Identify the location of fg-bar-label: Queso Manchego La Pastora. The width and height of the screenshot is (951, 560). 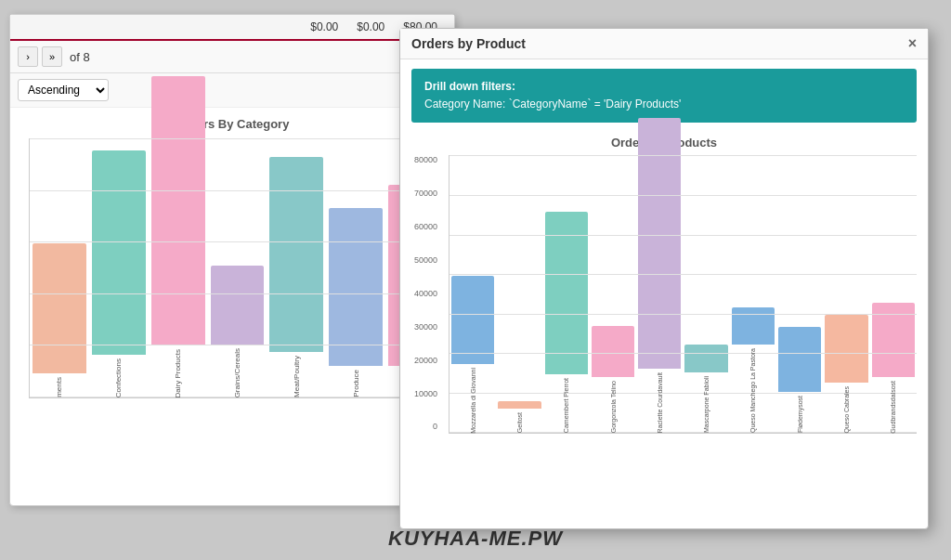
(752, 390).